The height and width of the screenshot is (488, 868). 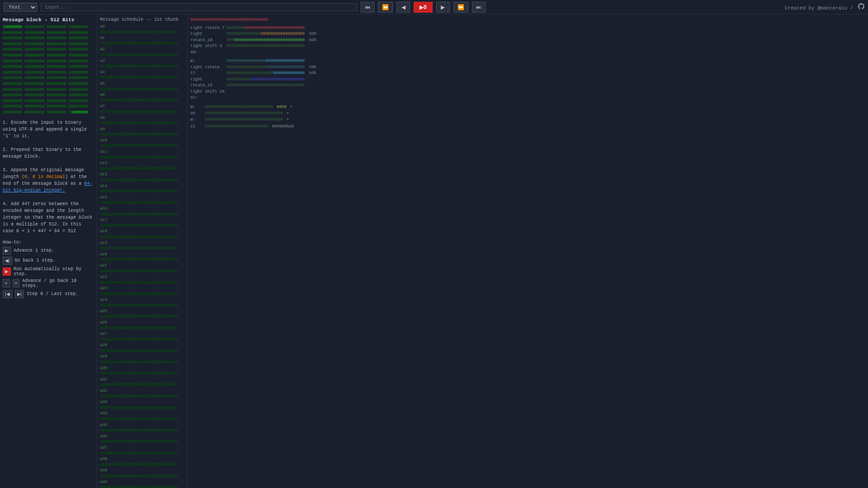 I want to click on w-row: w2900000000000000000000000000000000, so click(x=142, y=360).